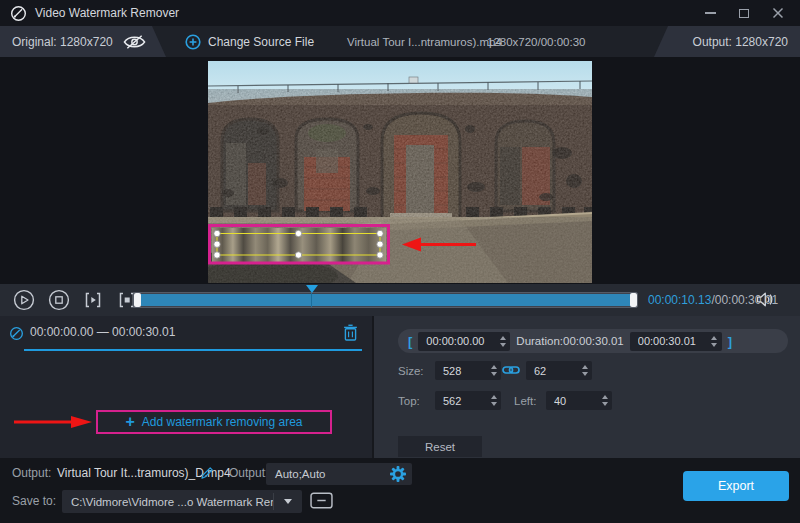 This screenshot has width=800, height=523. I want to click on save-path-select: C:\Vidmore\Vidmore ...o Watermark Remove…, so click(182, 502).